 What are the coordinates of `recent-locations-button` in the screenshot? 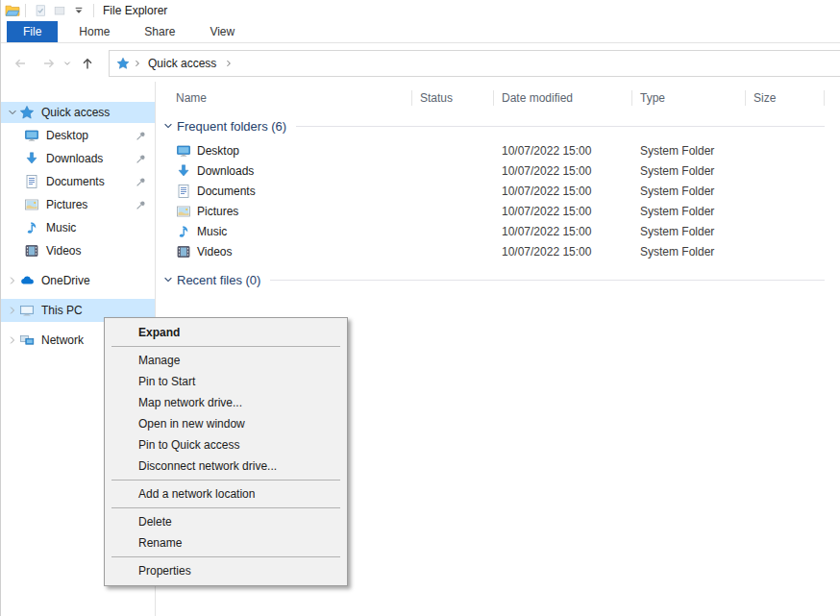 It's located at (67, 63).